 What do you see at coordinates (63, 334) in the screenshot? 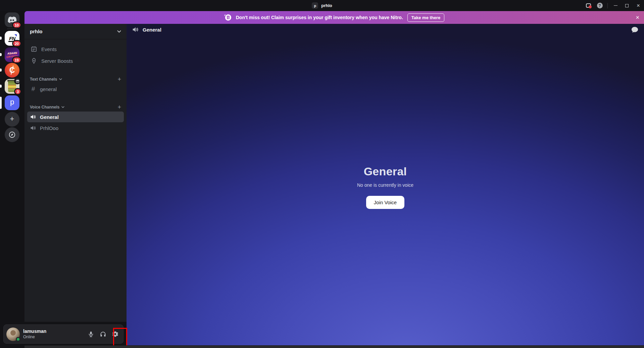
I see `user-panel: lamusman Online` at bounding box center [63, 334].